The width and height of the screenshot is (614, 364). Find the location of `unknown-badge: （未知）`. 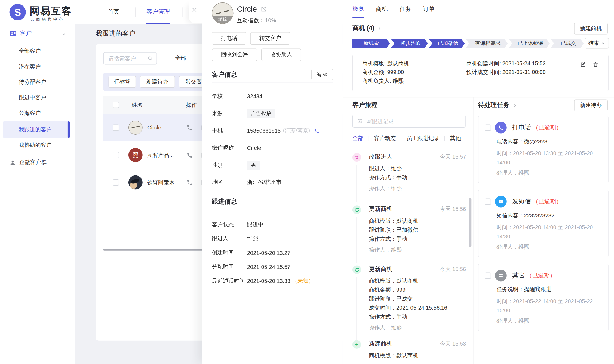

unknown-badge: （未知） is located at coordinates (303, 281).